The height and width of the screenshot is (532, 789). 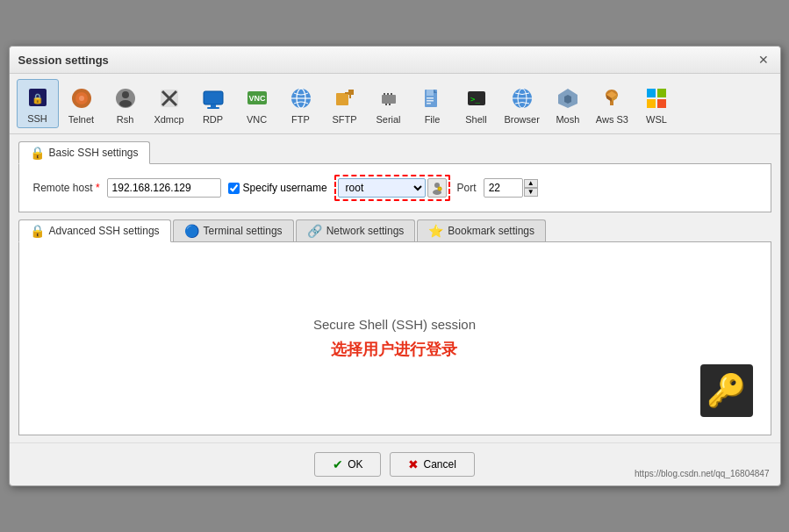 What do you see at coordinates (169, 98) in the screenshot?
I see `xdmcp-icon` at bounding box center [169, 98].